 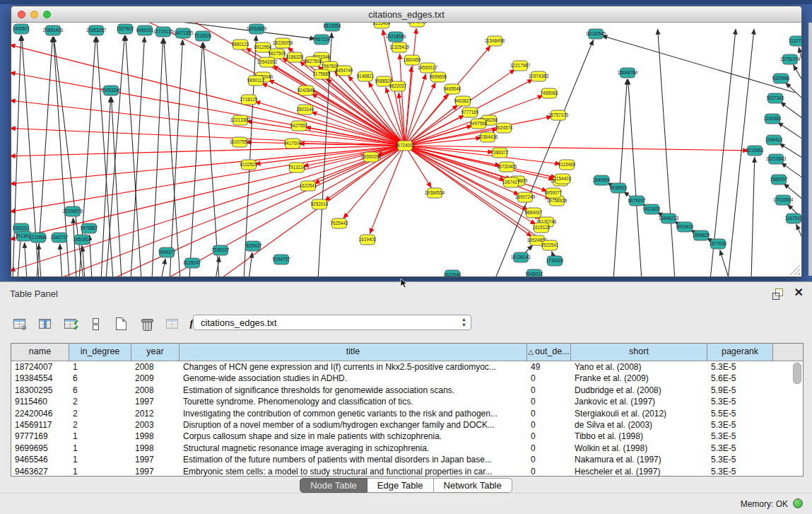 What do you see at coordinates (782, 78) in the screenshot?
I see `graph-node-teal: 9329966` at bounding box center [782, 78].